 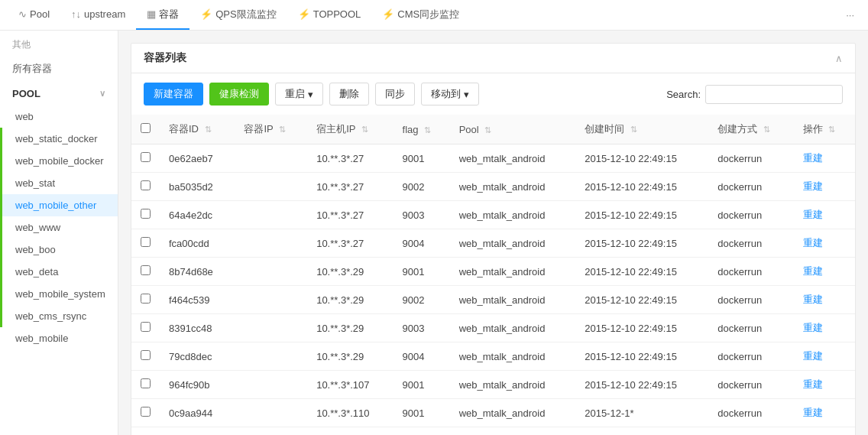 I want to click on move-to-button: 移动到 ▾, so click(x=450, y=94).